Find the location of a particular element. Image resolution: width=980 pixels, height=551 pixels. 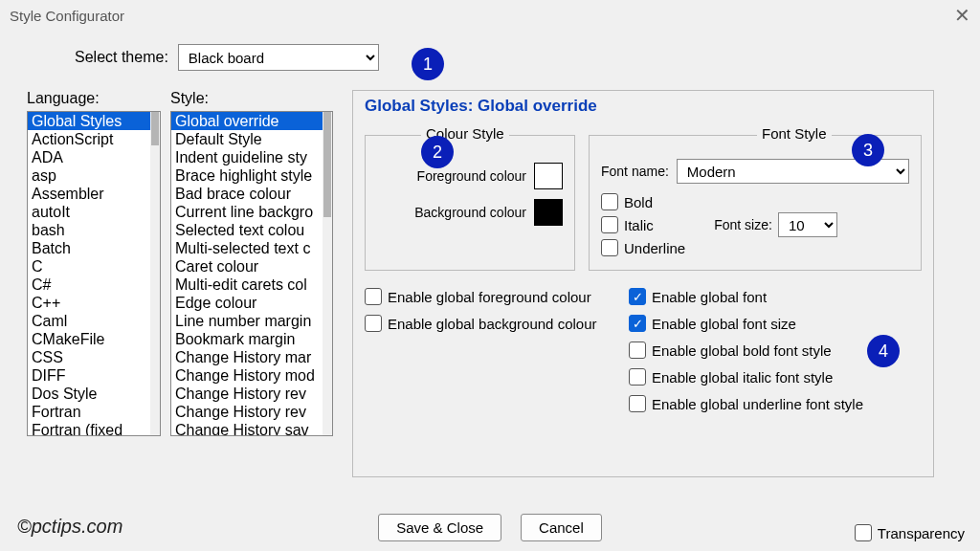

list-item: Current line backgro is located at coordinates (247, 212).